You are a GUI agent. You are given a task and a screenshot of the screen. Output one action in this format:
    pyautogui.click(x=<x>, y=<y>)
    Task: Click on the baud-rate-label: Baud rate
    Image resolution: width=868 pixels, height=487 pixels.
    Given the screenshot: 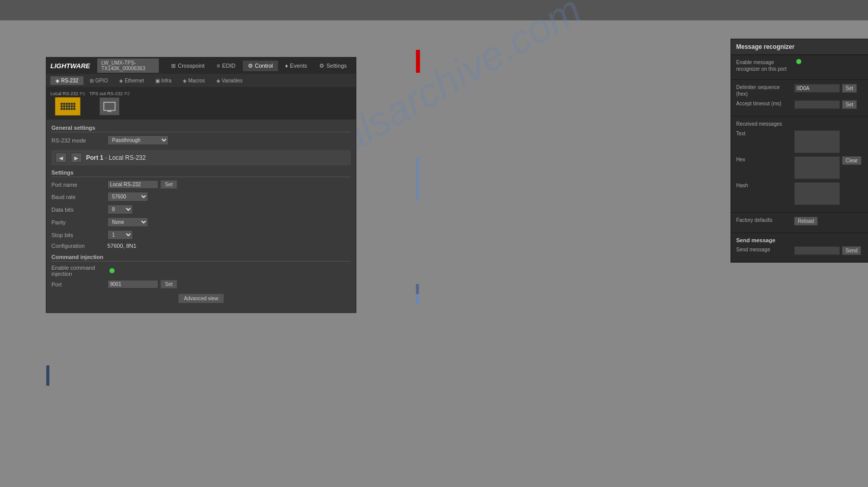 What is the action you would take?
    pyautogui.click(x=79, y=197)
    